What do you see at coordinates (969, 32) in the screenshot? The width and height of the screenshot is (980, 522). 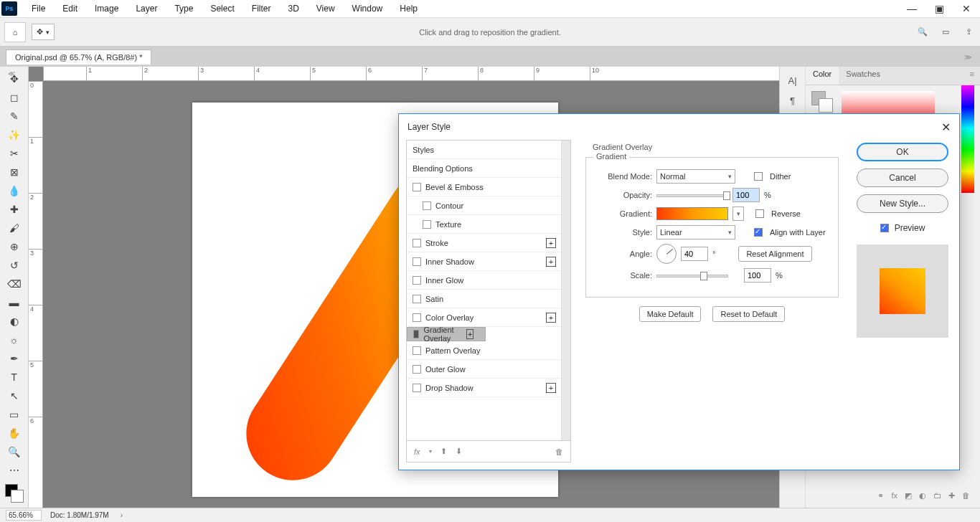 I see `share-icon: ⇪` at bounding box center [969, 32].